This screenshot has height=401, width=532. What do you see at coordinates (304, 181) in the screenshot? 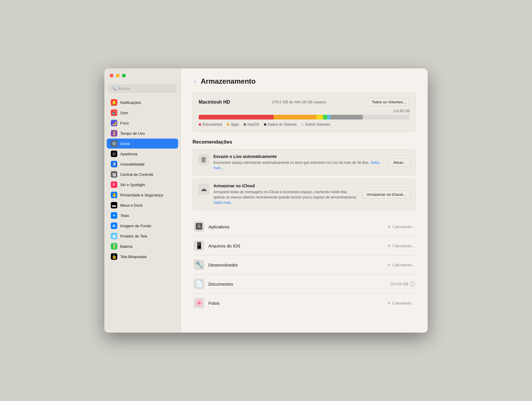
I see `recommendations-container: 🗑Esvazie o Lixo automaticamenteEconomize…` at bounding box center [304, 181].